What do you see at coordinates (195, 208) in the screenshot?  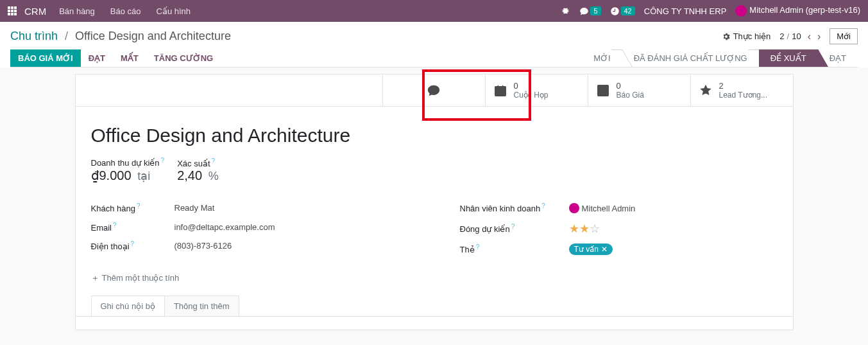 I see `customer-value: Ready Mat` at bounding box center [195, 208].